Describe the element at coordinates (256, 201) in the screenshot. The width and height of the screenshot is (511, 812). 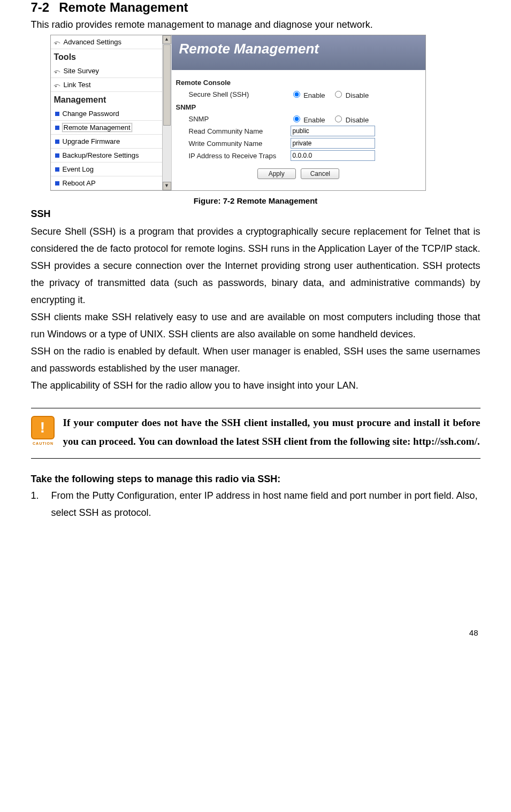
I see `figure-caption: Figure: 7-2 Remote Management` at that location.